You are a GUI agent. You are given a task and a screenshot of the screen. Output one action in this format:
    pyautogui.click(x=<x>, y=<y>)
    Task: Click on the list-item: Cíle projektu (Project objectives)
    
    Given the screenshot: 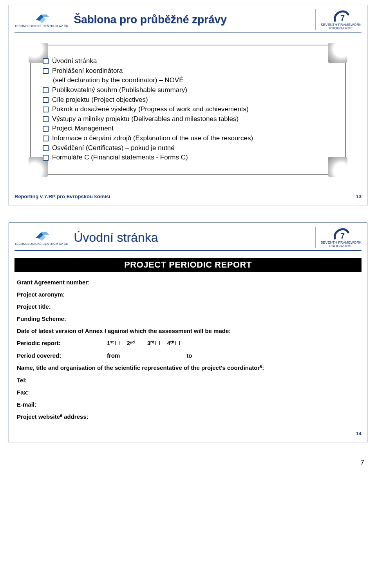 What is the action you would take?
    pyautogui.click(x=188, y=100)
    